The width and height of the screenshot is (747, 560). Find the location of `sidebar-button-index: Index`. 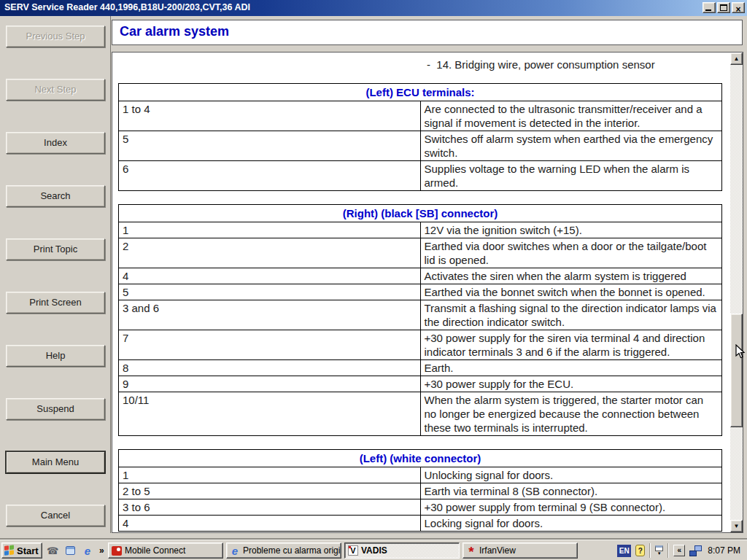

sidebar-button-index: Index is located at coordinates (55, 143).